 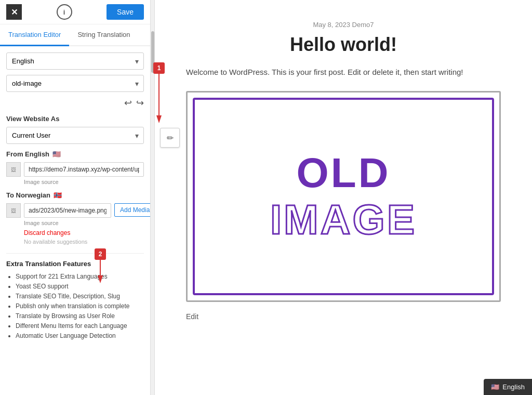 What do you see at coordinates (75, 218) in the screenshot?
I see `to-norwegian-section: To Norwegian 🇳🇴 🖼 Add Media Image source…` at bounding box center [75, 218].